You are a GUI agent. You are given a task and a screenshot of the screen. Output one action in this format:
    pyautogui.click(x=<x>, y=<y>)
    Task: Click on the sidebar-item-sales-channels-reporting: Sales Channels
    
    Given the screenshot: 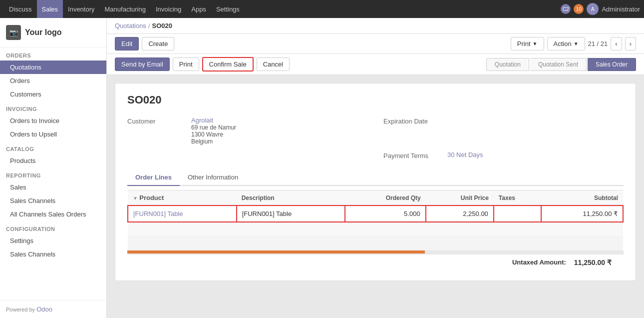 What is the action you would take?
    pyautogui.click(x=53, y=201)
    